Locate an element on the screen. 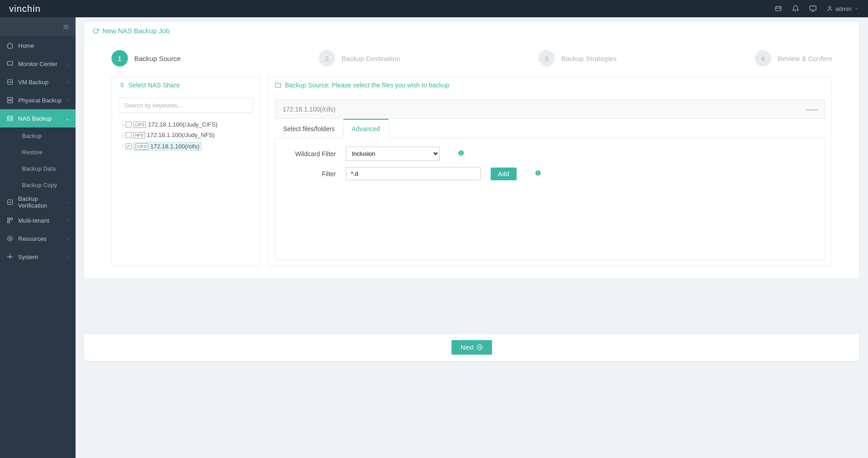 The width and height of the screenshot is (868, 458). vm-icon: VM is located at coordinates (10, 82).